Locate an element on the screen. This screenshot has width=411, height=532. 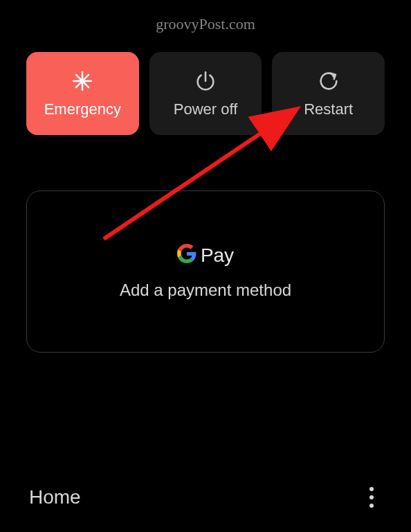
restart-button: Restart is located at coordinates (328, 94).